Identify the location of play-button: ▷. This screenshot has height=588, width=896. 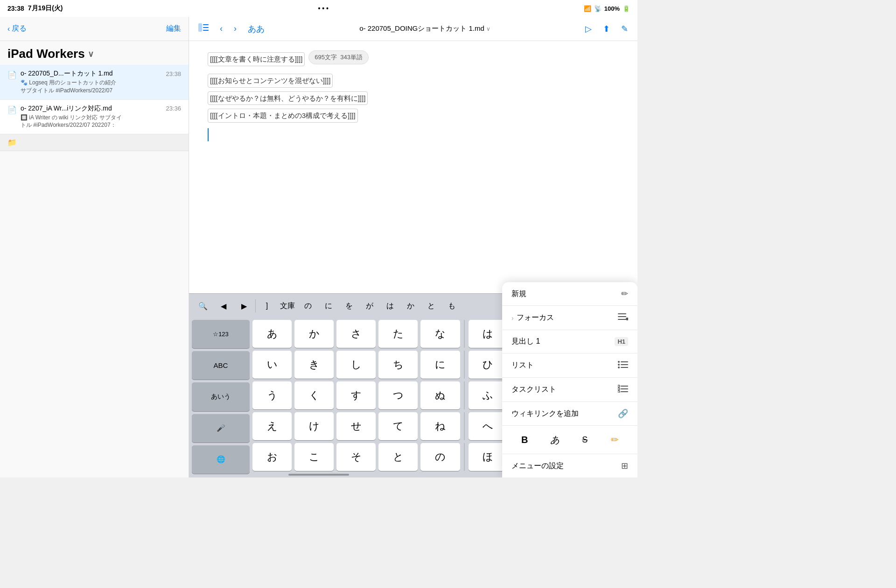
(588, 29).